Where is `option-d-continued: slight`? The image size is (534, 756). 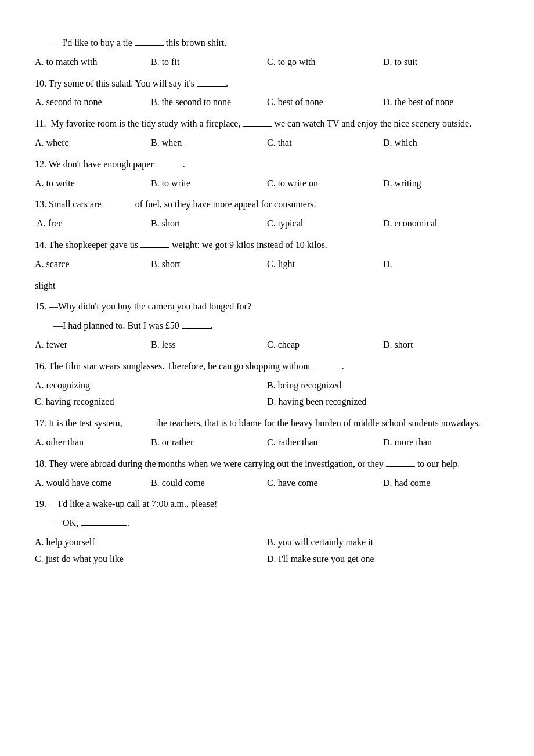 option-d-continued: slight is located at coordinates (267, 286).